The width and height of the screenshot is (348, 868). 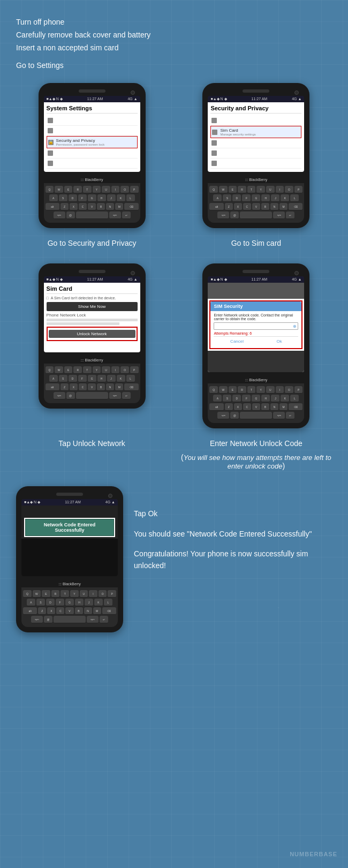 What do you see at coordinates (131, 379) in the screenshot?
I see `p3-l: L` at bounding box center [131, 379].